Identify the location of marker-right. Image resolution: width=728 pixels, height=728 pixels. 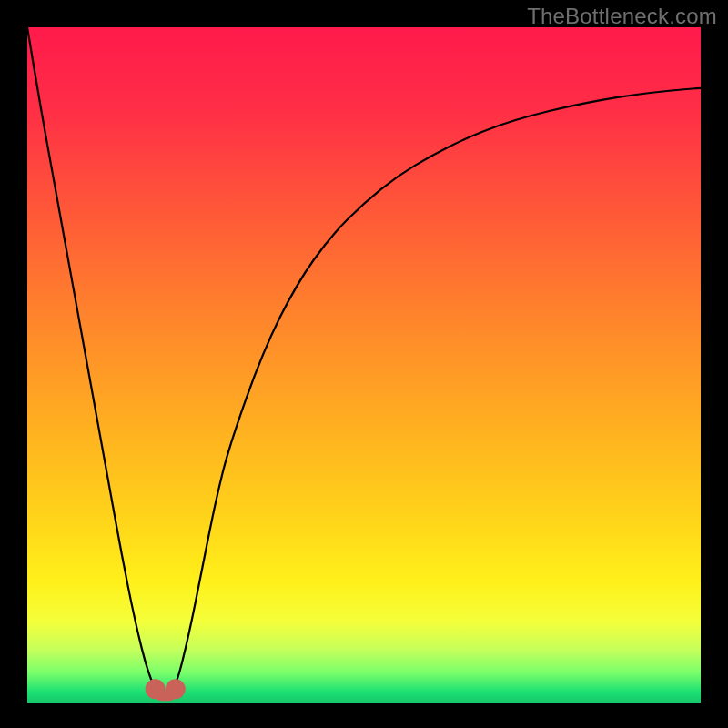
(176, 689).